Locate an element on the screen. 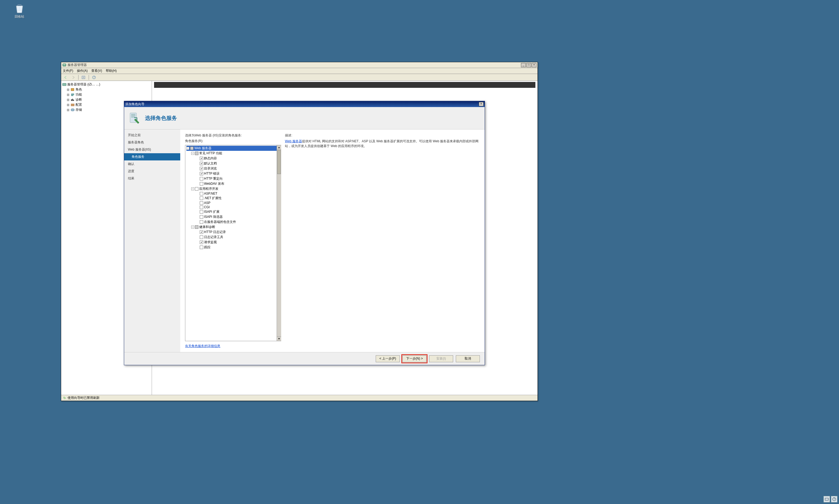  step-role-services: 角色服务 is located at coordinates (152, 157).